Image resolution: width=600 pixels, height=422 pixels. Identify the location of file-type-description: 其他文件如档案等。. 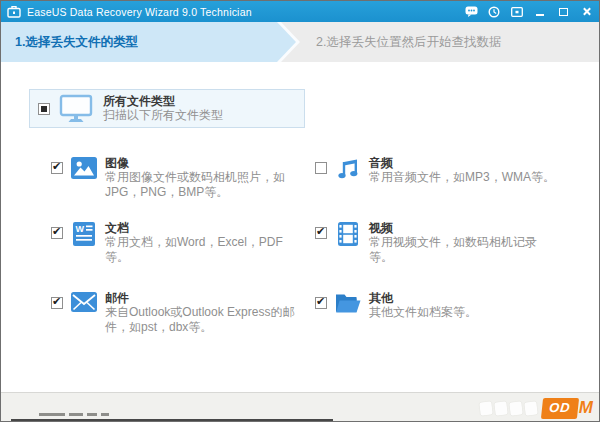
(463, 312).